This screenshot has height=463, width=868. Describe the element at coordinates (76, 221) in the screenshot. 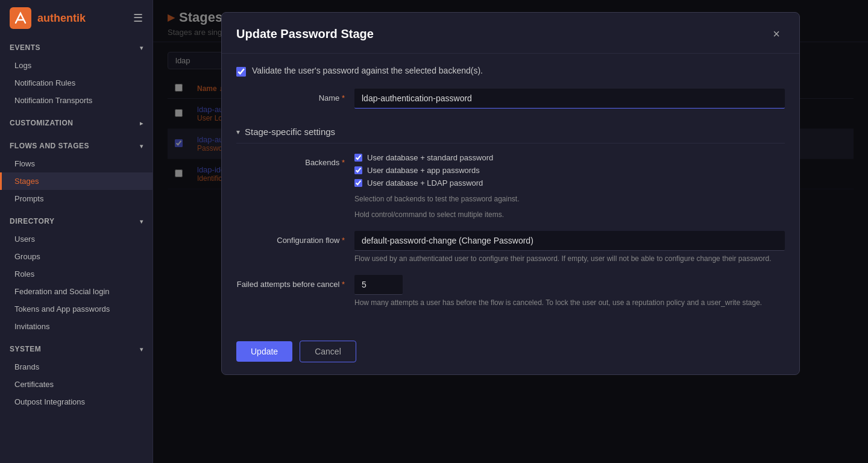

I see `sidebar-section-directory-header: Directory ▾` at that location.